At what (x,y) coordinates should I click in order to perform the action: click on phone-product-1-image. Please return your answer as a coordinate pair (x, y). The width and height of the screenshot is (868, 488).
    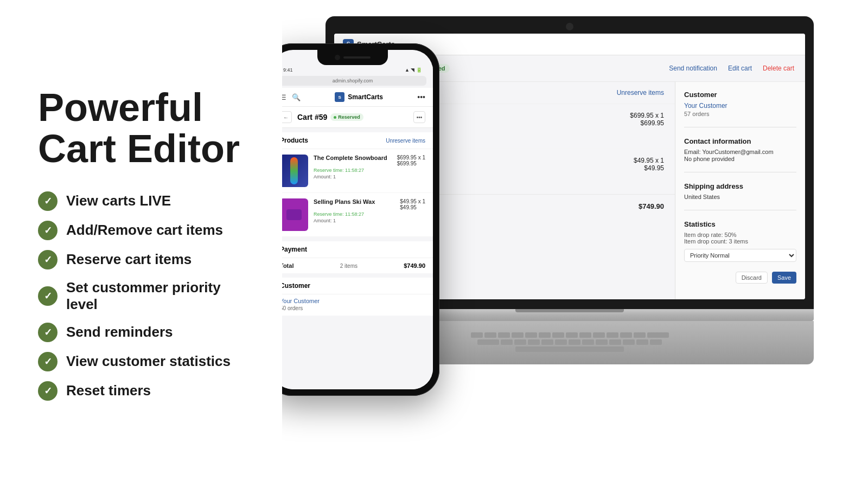
    Looking at the image, I should click on (295, 171).